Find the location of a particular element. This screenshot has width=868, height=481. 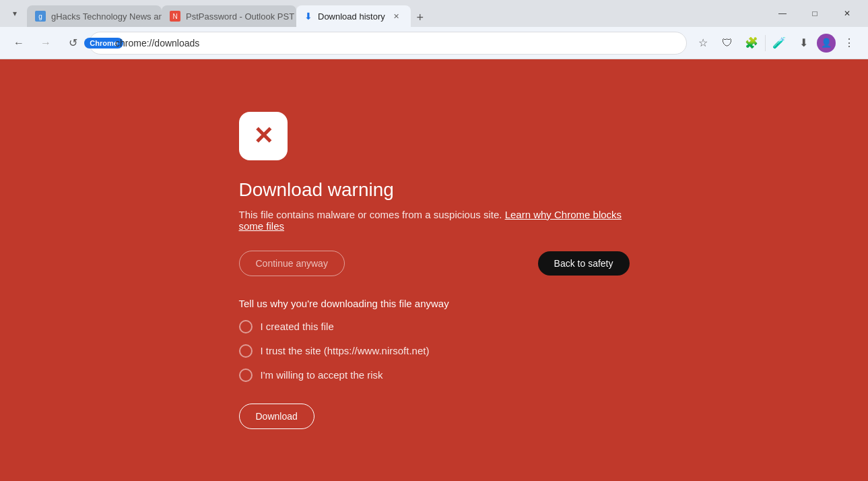

back-to-safety-button: Back to safety is located at coordinates (584, 263).